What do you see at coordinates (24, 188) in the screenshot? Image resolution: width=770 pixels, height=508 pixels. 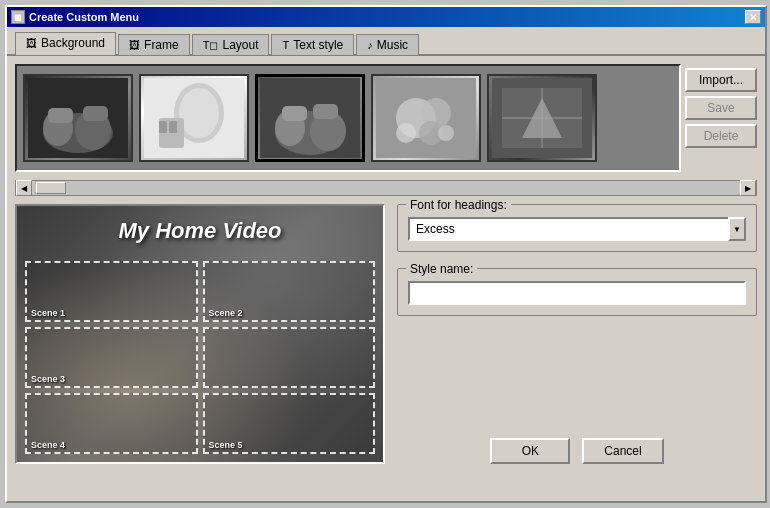 I see `scroll-left-arrow: ◀` at bounding box center [24, 188].